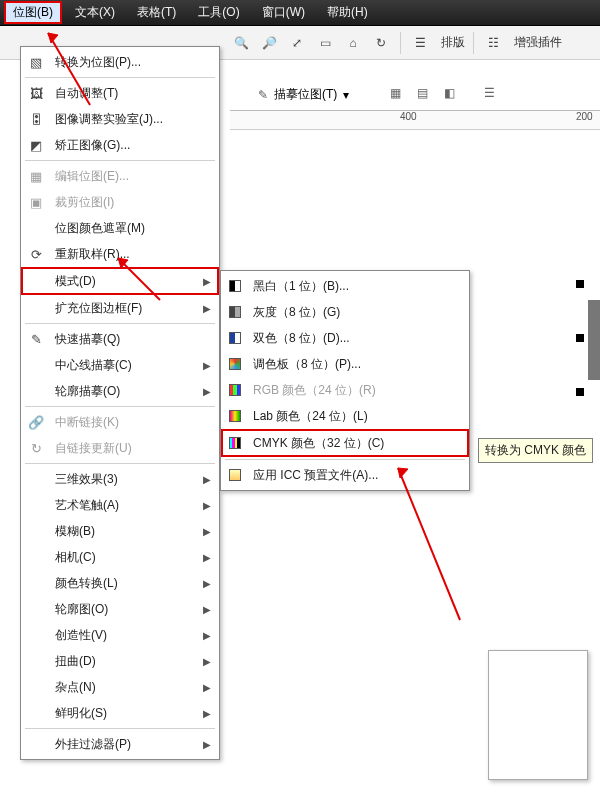  What do you see at coordinates (120, 744) in the screenshot?
I see `menu-plugins: 外挂过滤器(P)▶` at bounding box center [120, 744].